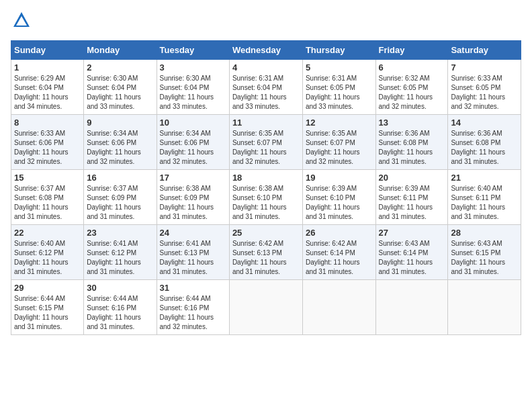 Image resolution: width=532 pixels, height=411 pixels. Describe the element at coordinates (120, 253) in the screenshot. I see `day-cell: 23 Sunrise: 6:41 AMSunset: 6:12 PMDaylig…` at that location.